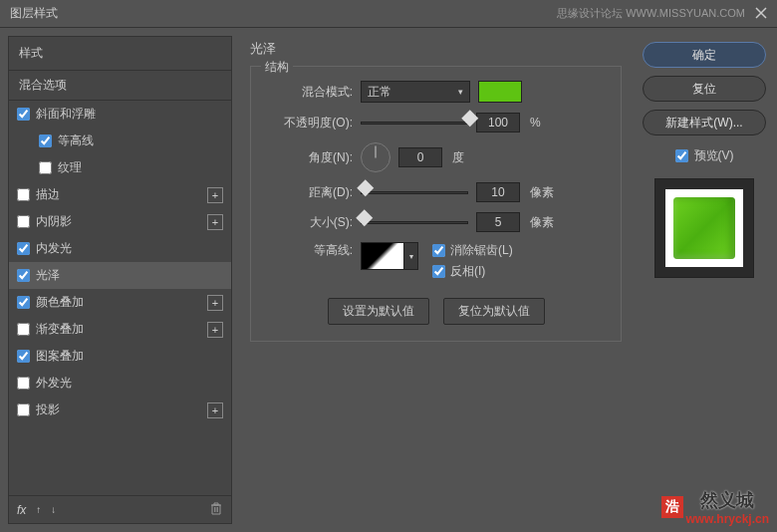 The width and height of the screenshot is (777, 532). What do you see at coordinates (119, 410) in the screenshot?
I see `style-label: 投影` at bounding box center [119, 410].